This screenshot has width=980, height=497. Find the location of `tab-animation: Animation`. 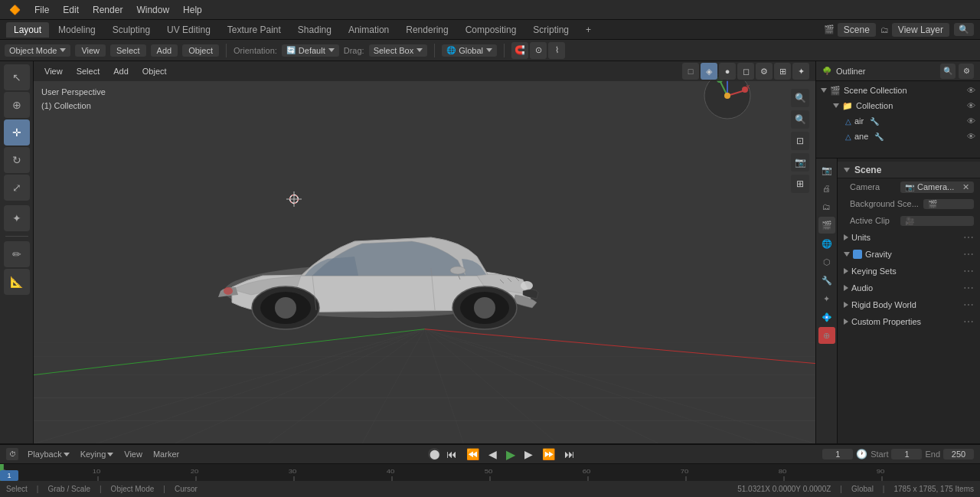

tab-animation: Animation is located at coordinates (369, 30).